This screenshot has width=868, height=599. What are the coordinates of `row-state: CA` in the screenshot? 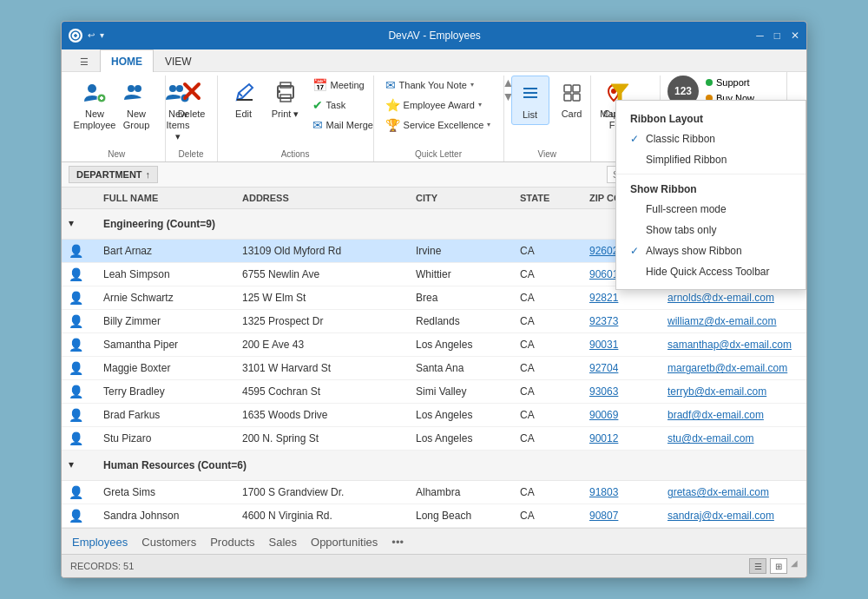 It's located at (548, 392).